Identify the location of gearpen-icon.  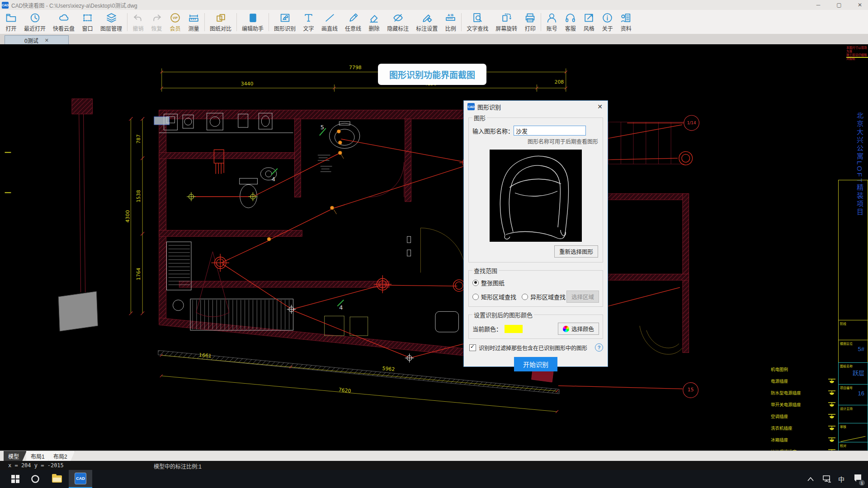
(427, 18).